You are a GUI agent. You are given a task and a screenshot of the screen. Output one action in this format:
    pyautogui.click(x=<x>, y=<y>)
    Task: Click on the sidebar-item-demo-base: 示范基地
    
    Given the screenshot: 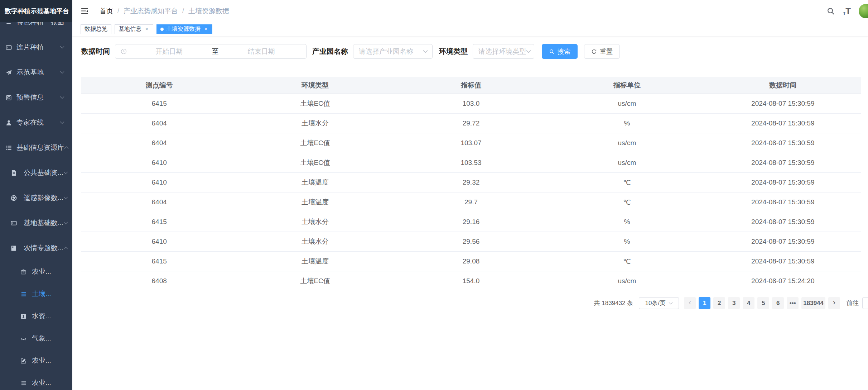 What is the action you would take?
    pyautogui.click(x=36, y=72)
    